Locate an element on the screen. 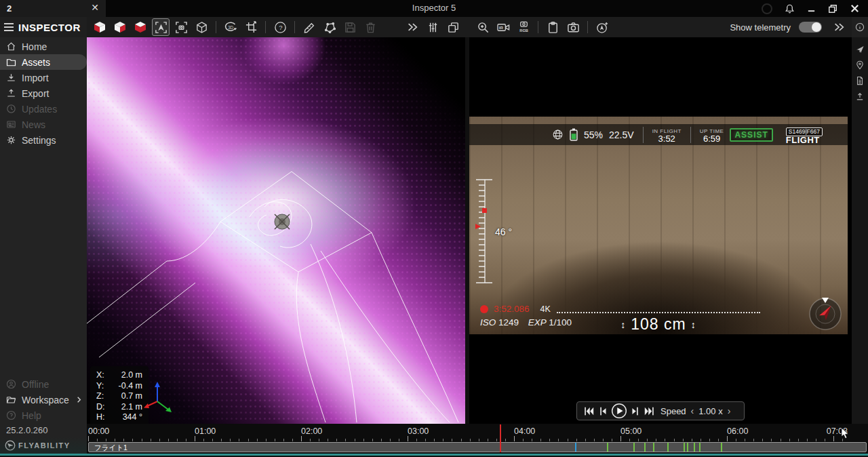 The image size is (868, 457). document-icon is located at coordinates (860, 80).